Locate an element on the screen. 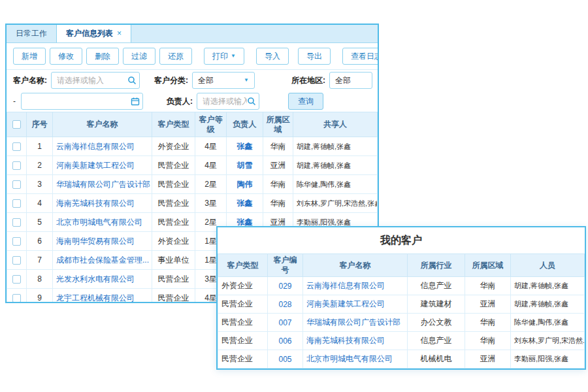 This screenshot has width=588, height=392. people: 李勤丽,阳强,张鑫 is located at coordinates (547, 359).